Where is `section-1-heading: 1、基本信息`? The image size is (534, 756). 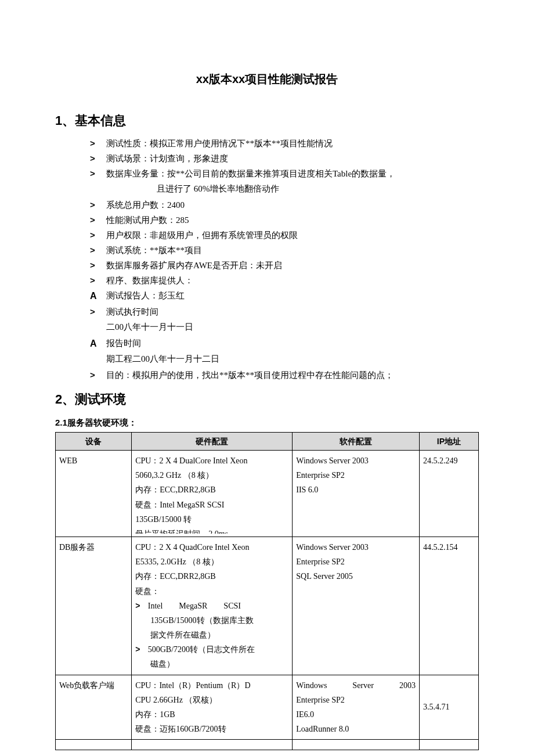 section-1-heading: 1、基本信息 is located at coordinates (267, 121).